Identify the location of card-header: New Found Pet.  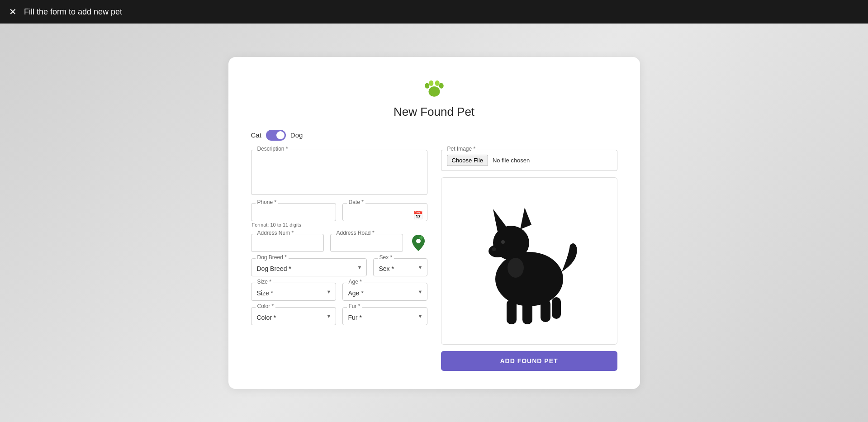
(434, 97).